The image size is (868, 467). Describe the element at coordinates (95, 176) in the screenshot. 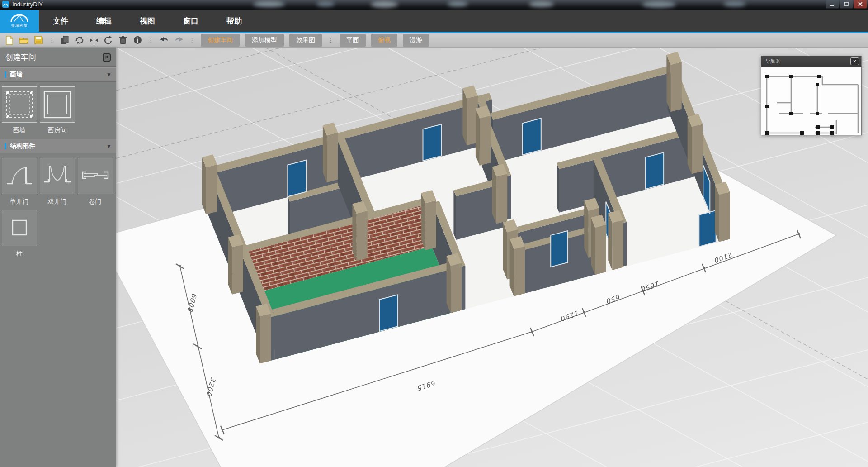

I see `roller-door-icon` at that location.